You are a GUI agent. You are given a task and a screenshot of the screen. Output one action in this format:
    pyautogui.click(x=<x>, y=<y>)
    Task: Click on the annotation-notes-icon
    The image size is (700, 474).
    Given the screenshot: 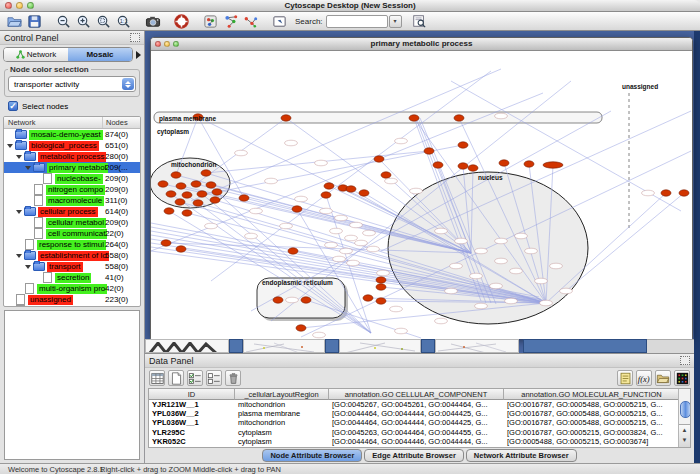 What is the action you would take?
    pyautogui.click(x=625, y=378)
    